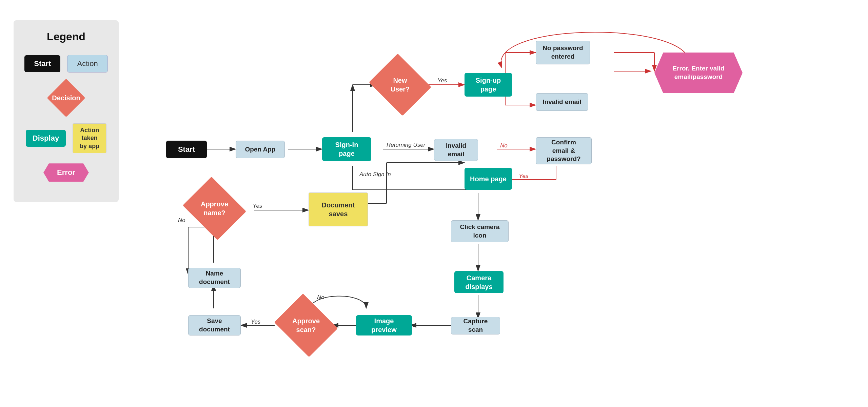 The height and width of the screenshot is (407, 868). What do you see at coordinates (488, 179) in the screenshot?
I see `home-page-node: Home page` at bounding box center [488, 179].